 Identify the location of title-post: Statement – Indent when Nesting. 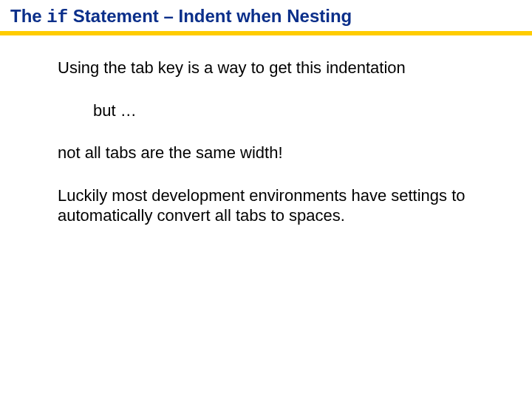
(210, 16).